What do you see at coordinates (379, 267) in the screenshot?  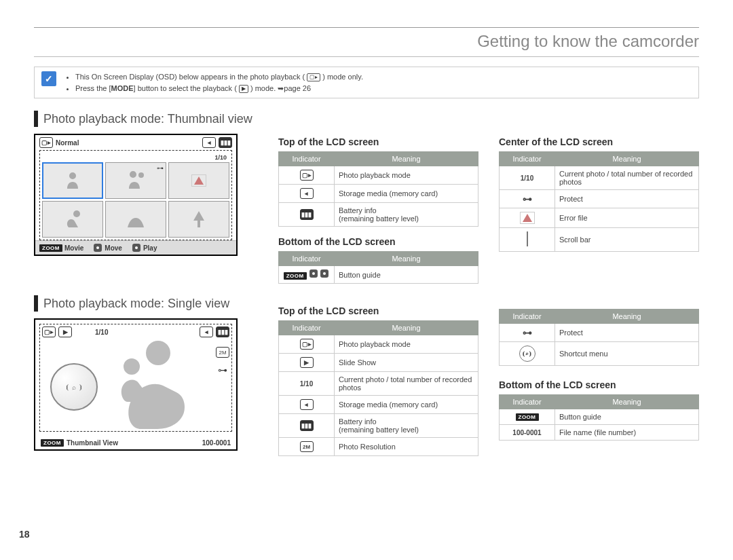 I see `table-bottom-1: IndicatorMeaning ZOOM Button guide` at bounding box center [379, 267].